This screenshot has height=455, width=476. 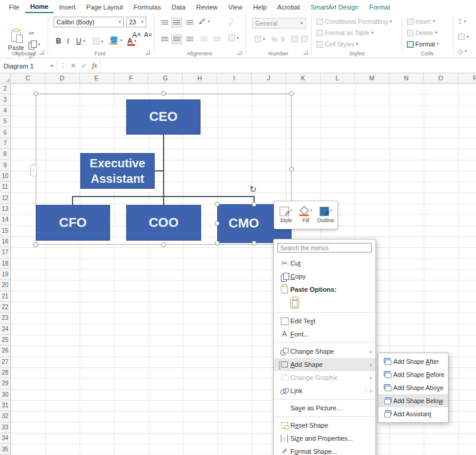 I want to click on row-header-35: 35, so click(x=5, y=449).